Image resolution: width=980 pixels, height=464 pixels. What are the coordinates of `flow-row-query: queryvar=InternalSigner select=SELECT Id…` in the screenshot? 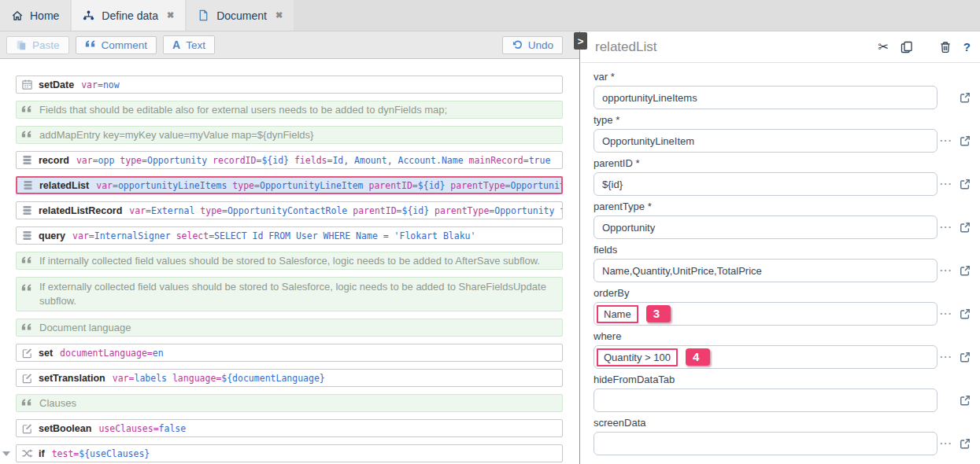 It's located at (290, 236).